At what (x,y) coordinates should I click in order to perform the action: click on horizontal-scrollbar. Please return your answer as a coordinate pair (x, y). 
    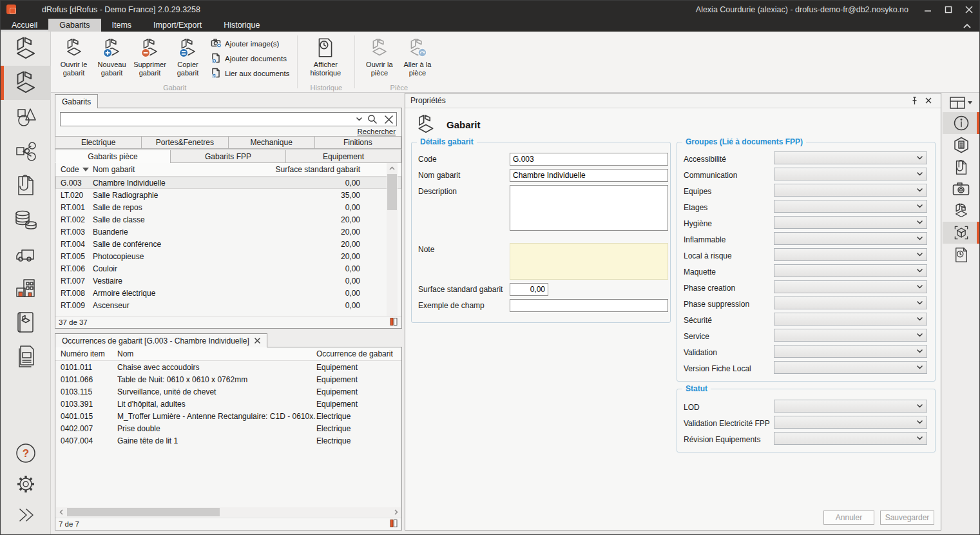
    Looking at the image, I should click on (228, 512).